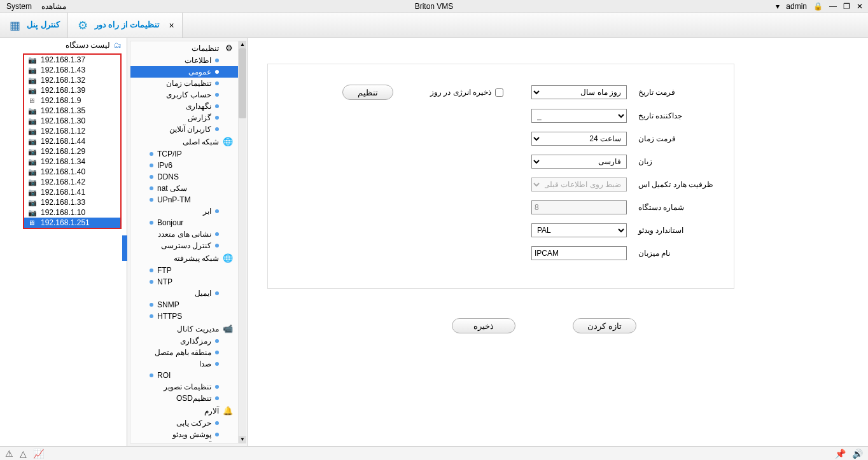  Describe the element at coordinates (778, 6) in the screenshot. I see `user-dropdown-icon: ▾` at that location.